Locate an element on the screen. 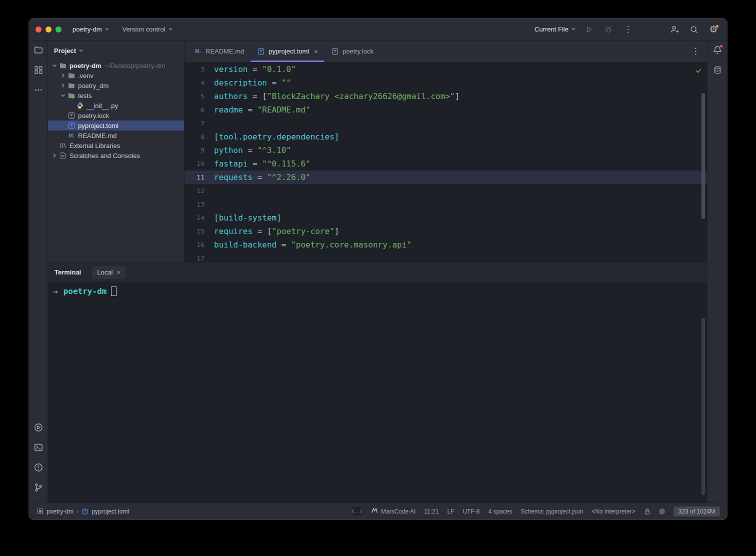  schema-selector: Schema: pyproject.json is located at coordinates (552, 512).